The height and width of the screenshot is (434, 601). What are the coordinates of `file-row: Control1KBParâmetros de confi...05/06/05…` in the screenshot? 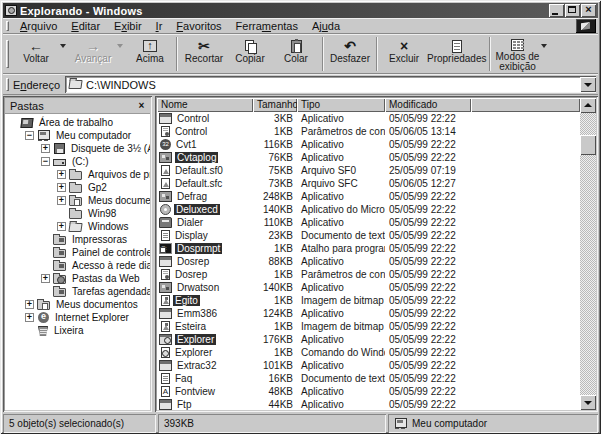 It's located at (368, 132).